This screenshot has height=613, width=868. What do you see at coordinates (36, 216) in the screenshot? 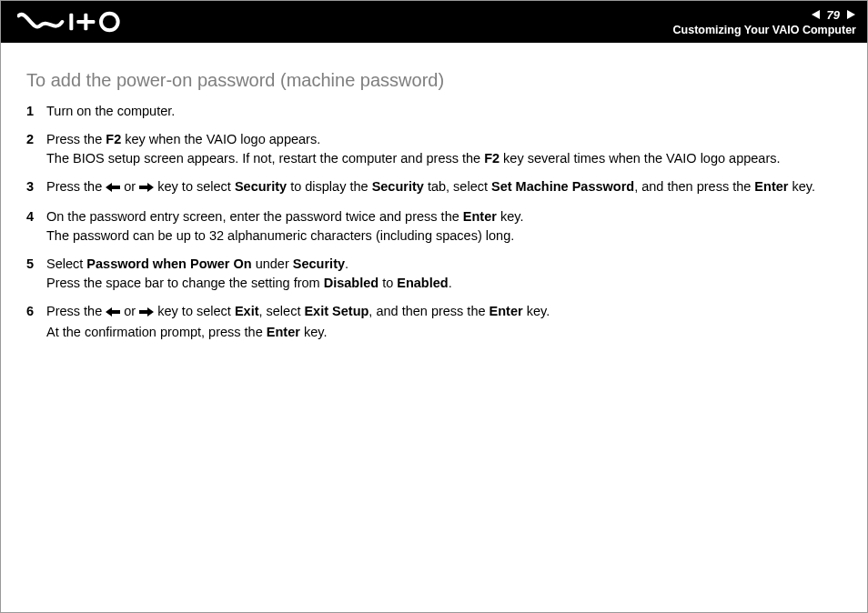
I see `step-number: 4` at bounding box center [36, 216].